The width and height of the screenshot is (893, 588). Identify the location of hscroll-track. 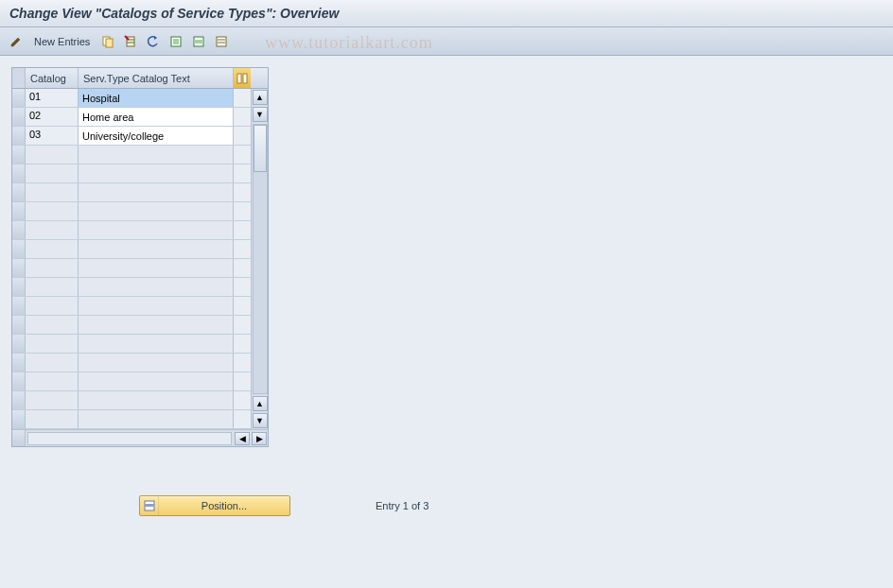
(130, 439).